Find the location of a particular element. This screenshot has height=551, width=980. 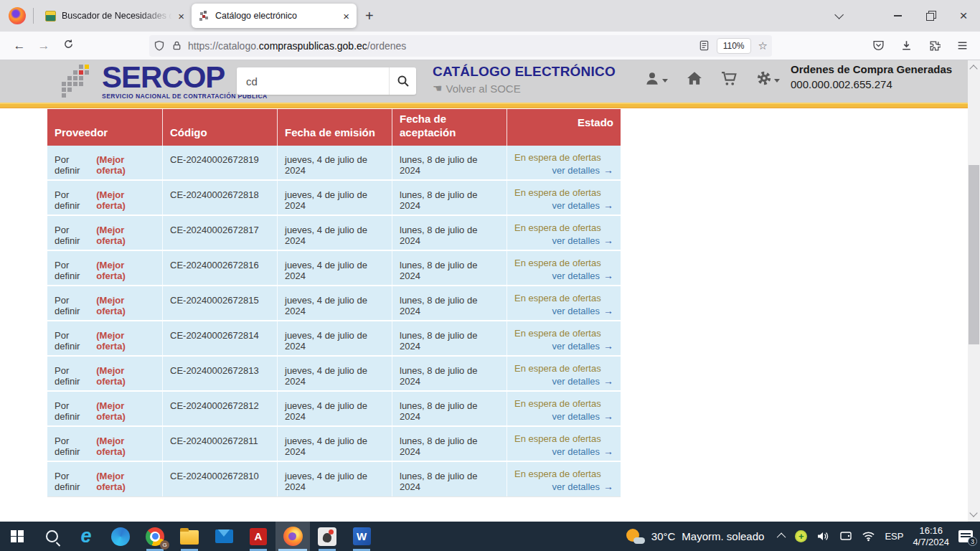

search-input is located at coordinates (313, 82).